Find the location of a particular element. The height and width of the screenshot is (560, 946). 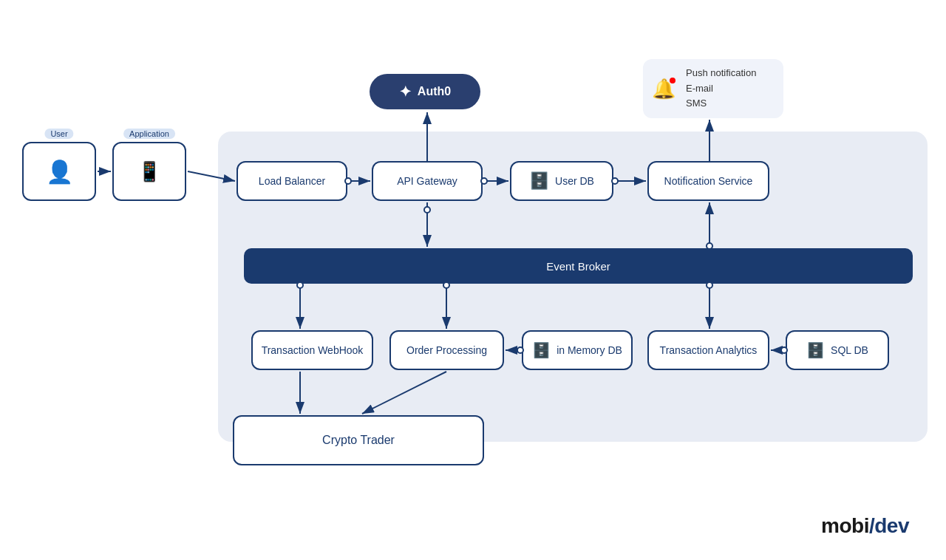

load-balancer-label: Load Balancer is located at coordinates (292, 181).